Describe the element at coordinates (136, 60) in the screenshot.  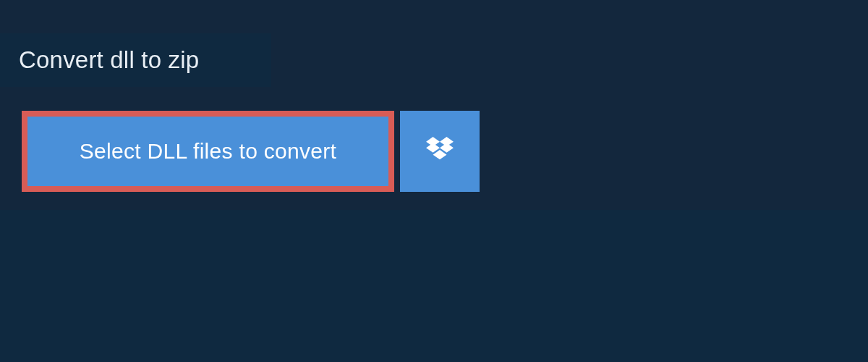
I see `active-tab: Convert dll to zip` at that location.